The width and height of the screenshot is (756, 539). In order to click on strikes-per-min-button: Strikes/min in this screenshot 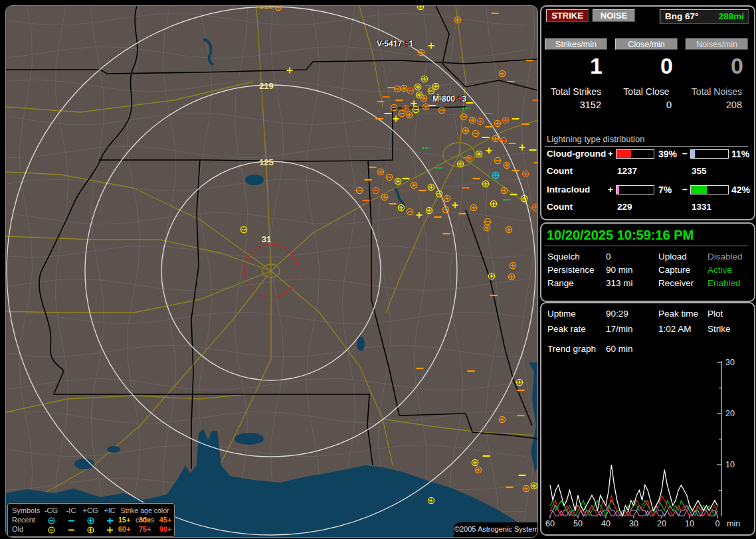, I will do `click(576, 44)`.